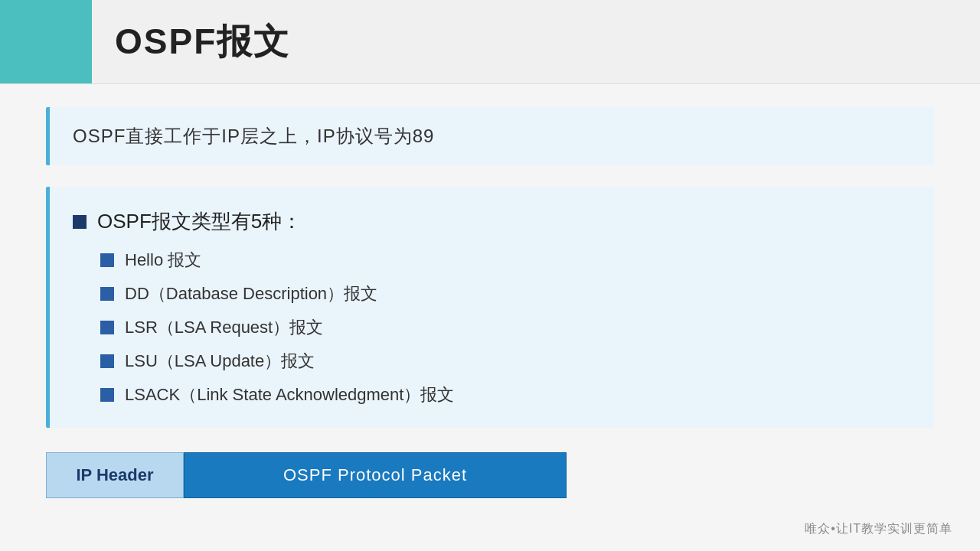 The width and height of the screenshot is (980, 551). What do you see at coordinates (505, 361) in the screenshot?
I see `list-item: LSU（LSA Update）报文` at bounding box center [505, 361].